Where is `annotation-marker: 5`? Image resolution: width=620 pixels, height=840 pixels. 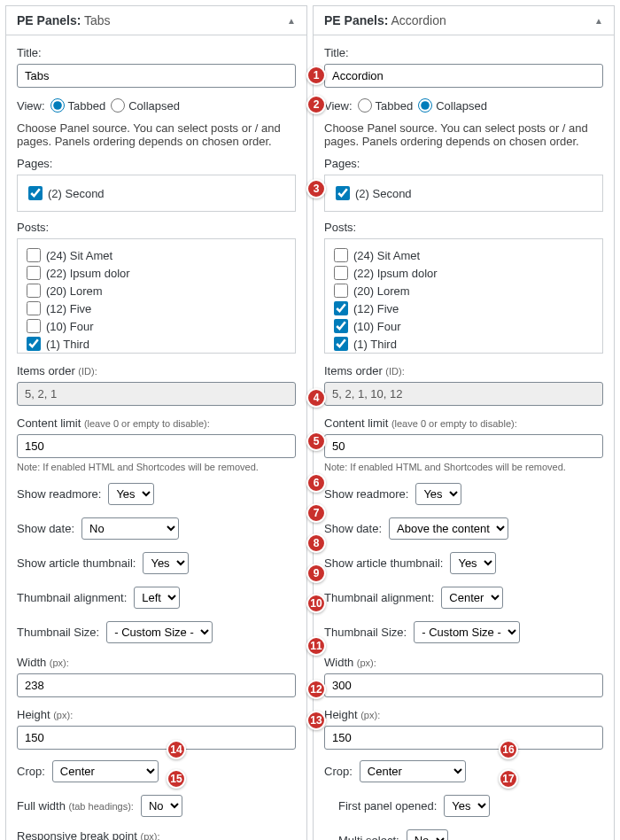 annotation-marker: 5 is located at coordinates (316, 441).